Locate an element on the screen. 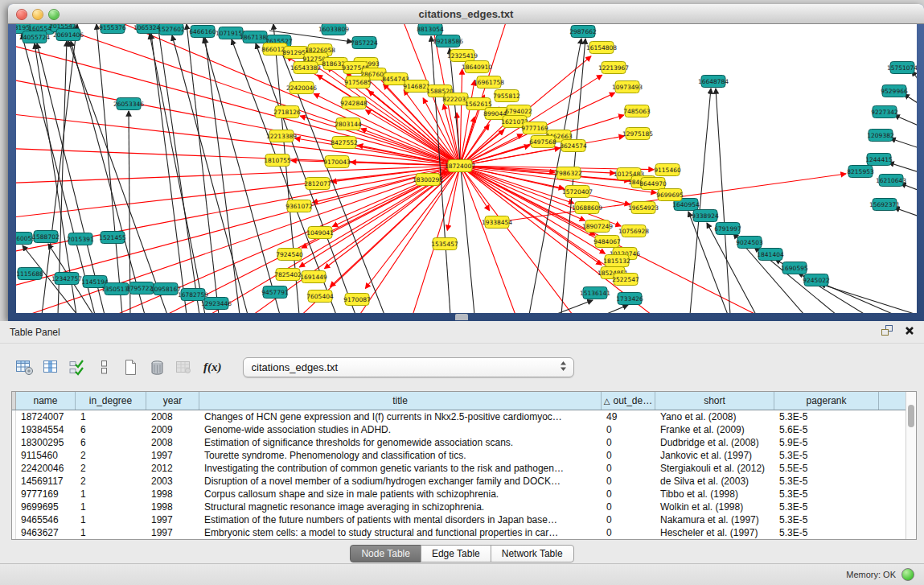 The width and height of the screenshot is (924, 585). graph-node: 8427552 is located at coordinates (344, 143).